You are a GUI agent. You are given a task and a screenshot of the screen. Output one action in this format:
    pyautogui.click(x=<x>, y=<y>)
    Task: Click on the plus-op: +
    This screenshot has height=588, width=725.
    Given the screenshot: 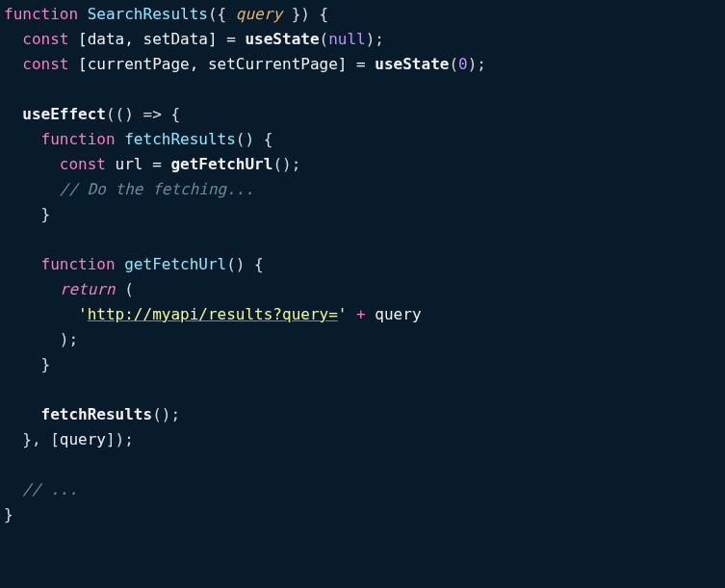 What is the action you would take?
    pyautogui.click(x=360, y=314)
    